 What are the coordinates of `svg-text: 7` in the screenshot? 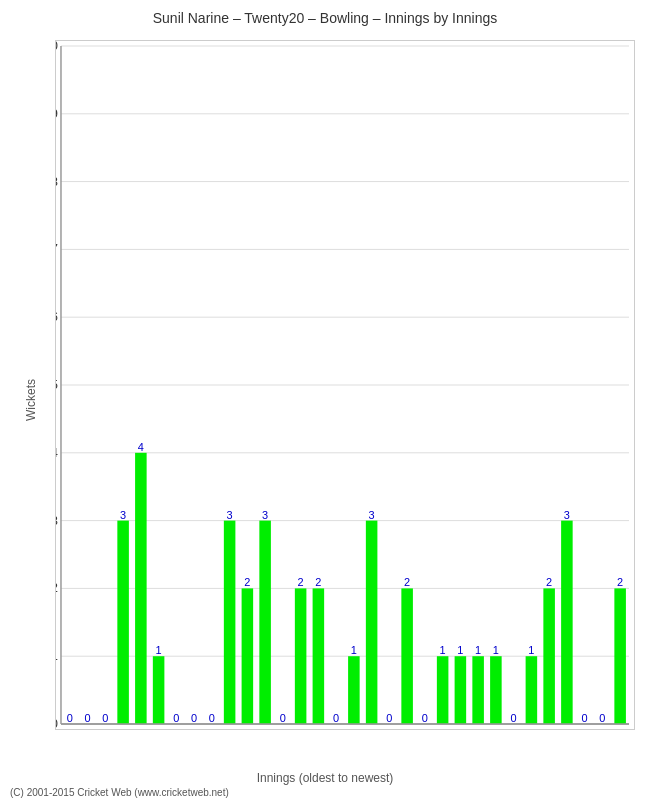 It's located at (57, 248).